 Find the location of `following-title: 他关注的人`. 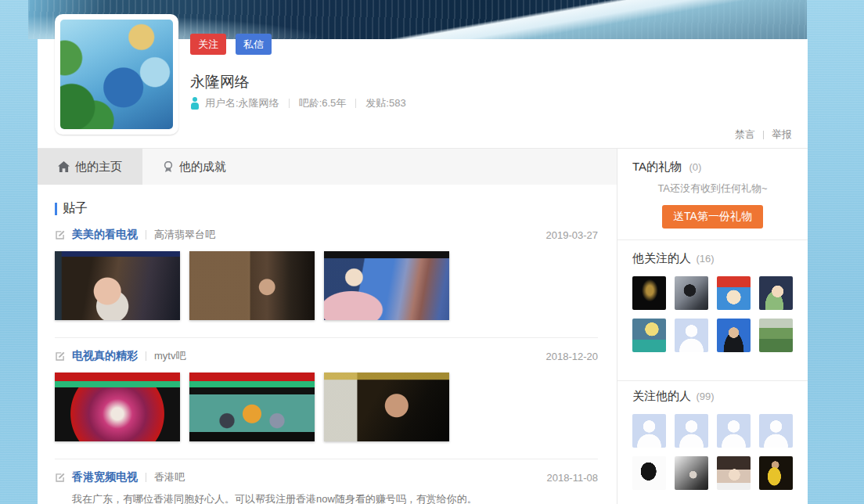

following-title: 他关注的人 is located at coordinates (662, 258).